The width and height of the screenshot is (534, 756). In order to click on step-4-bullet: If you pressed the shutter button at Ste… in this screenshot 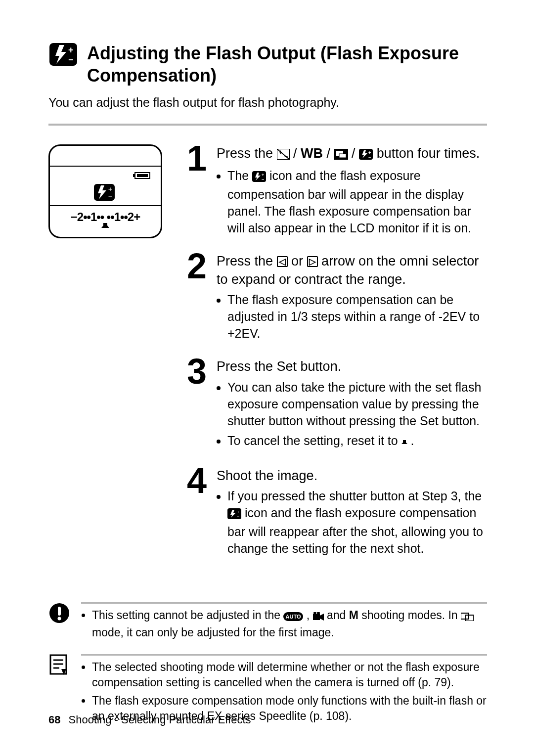, I will do `click(357, 522)`.